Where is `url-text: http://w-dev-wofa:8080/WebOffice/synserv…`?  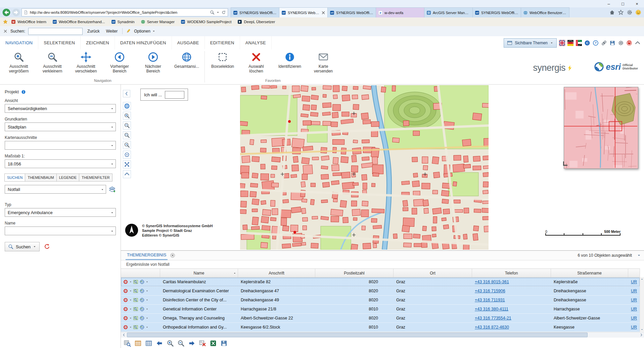 url-text: http://w-dev-wofa:8080/WebOffice/synserv… is located at coordinates (119, 12).